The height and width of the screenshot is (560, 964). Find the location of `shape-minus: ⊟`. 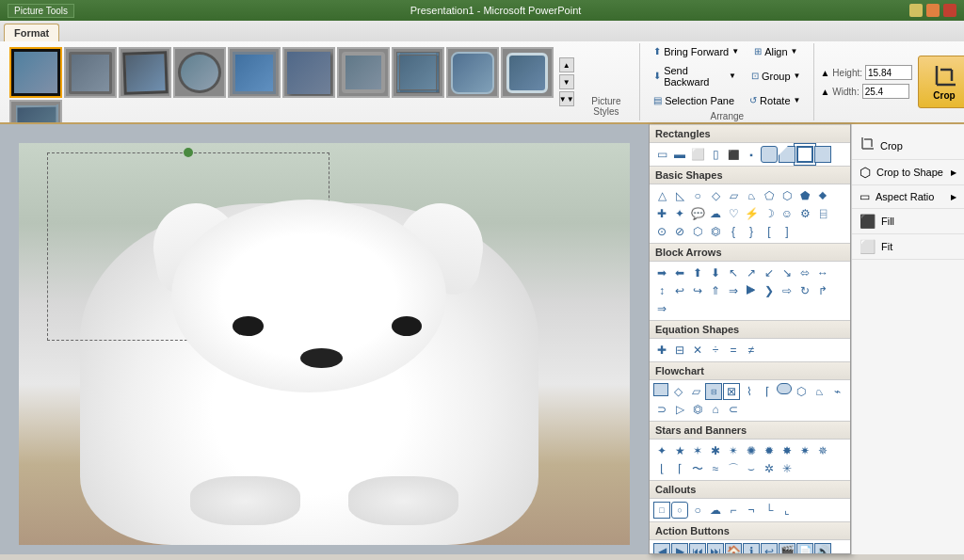

shape-minus: ⊟ is located at coordinates (680, 350).